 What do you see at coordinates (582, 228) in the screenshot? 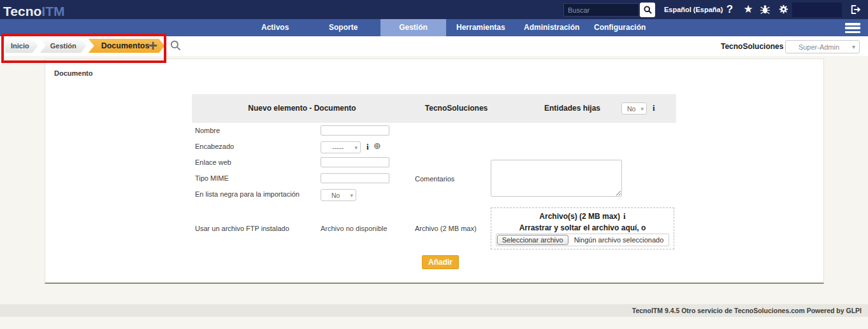
I see `file-dropzone: Archivo(s) (2 MB max)i Arrastrar y solta…` at bounding box center [582, 228].